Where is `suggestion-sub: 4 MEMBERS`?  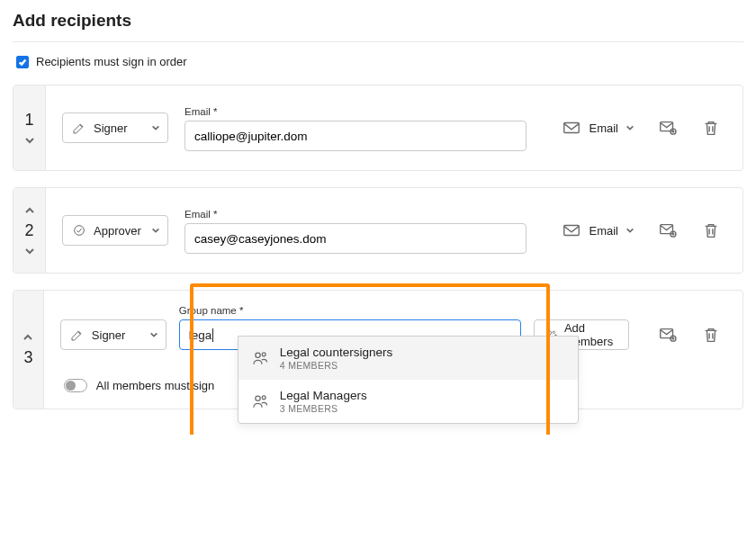 suggestion-sub: 4 MEMBERS is located at coordinates (337, 365).